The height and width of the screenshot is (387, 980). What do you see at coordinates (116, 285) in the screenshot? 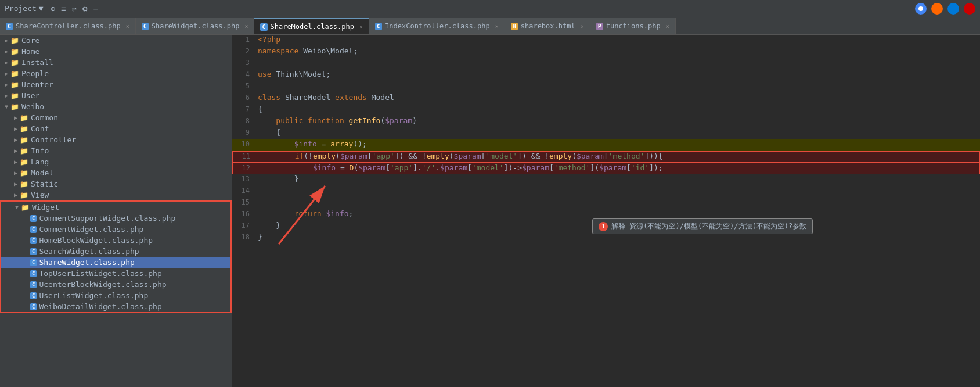
I see `tree-item-ucenterblockwidget.class.php: CUcenterBlockWidget.class.php` at bounding box center [116, 285].